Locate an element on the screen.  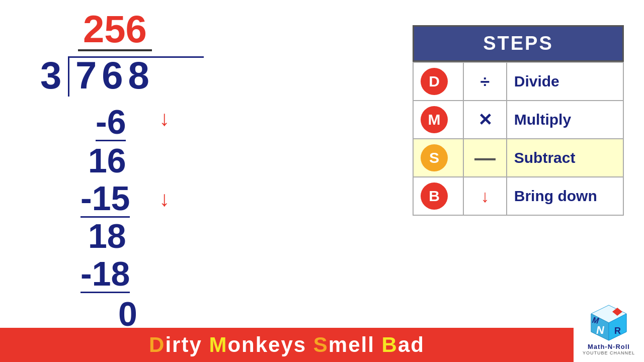
label-divide: Divide is located at coordinates (565, 81).